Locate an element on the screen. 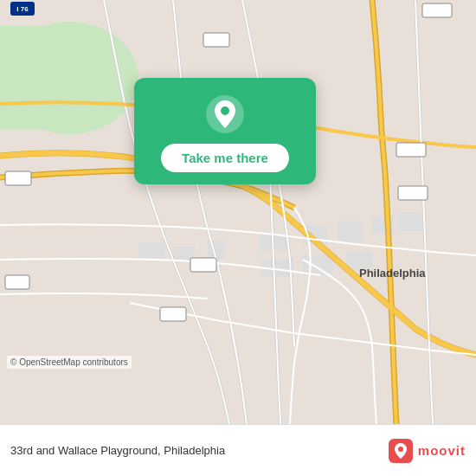 The width and height of the screenshot is (476, 476). bottom-bar: 33rd and Wallace Playground, Philadelphi… is located at coordinates (238, 450).